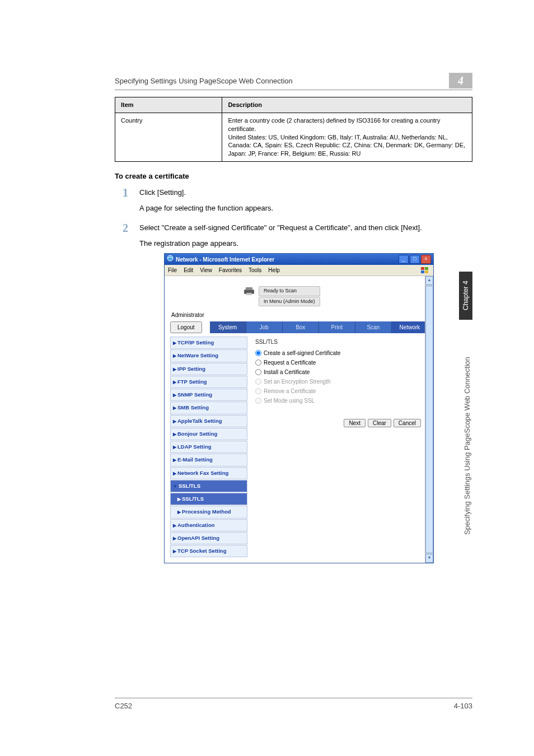  I want to click on table-cell-item: Country, so click(169, 137).